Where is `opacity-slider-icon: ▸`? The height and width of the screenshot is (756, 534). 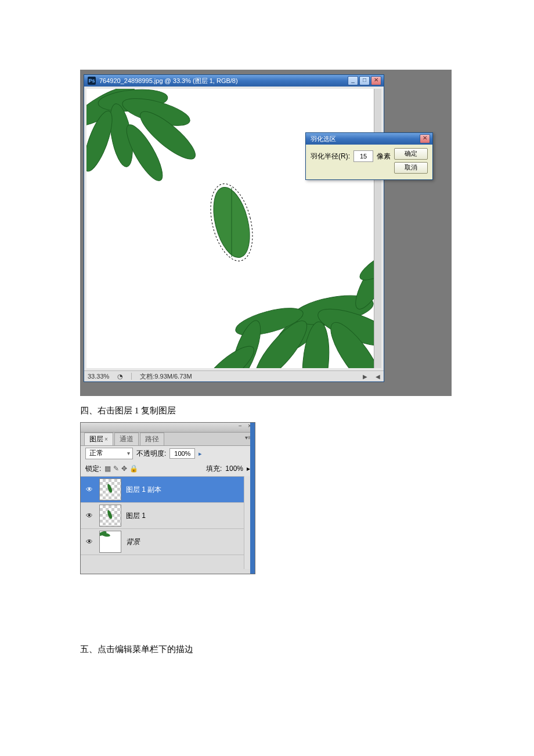
opacity-slider-icon: ▸ is located at coordinates (200, 454).